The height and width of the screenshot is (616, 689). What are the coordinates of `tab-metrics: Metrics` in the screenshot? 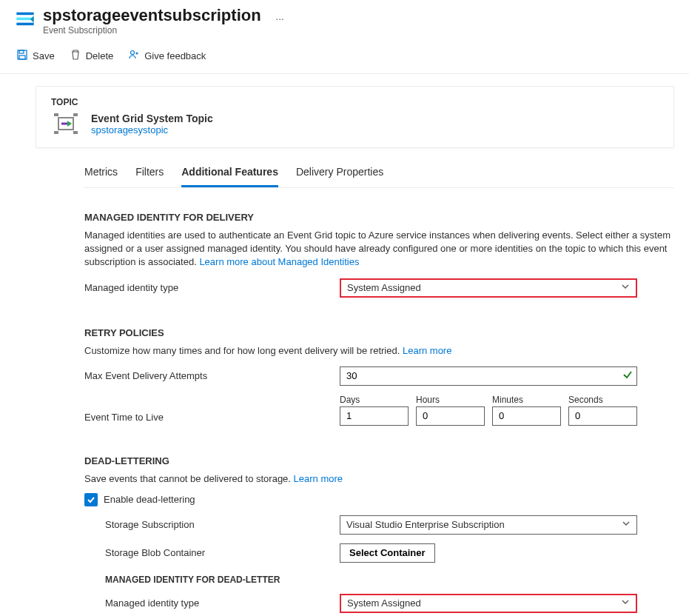 It's located at (101, 175).